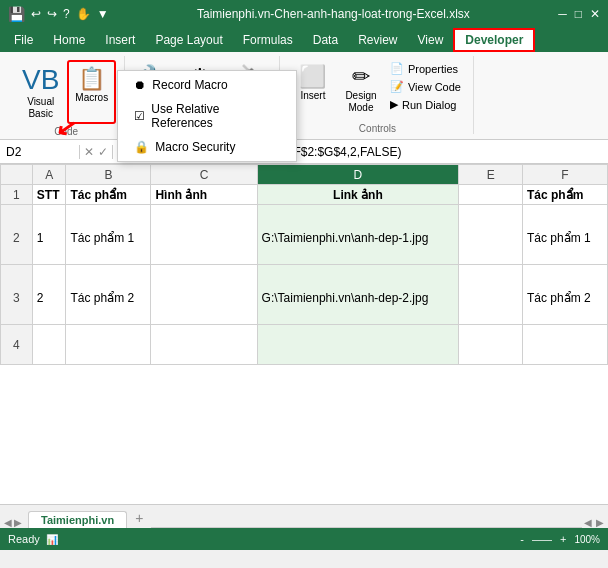 The image size is (608, 568). I want to click on scroll-left-btn: ◀, so click(588, 522).